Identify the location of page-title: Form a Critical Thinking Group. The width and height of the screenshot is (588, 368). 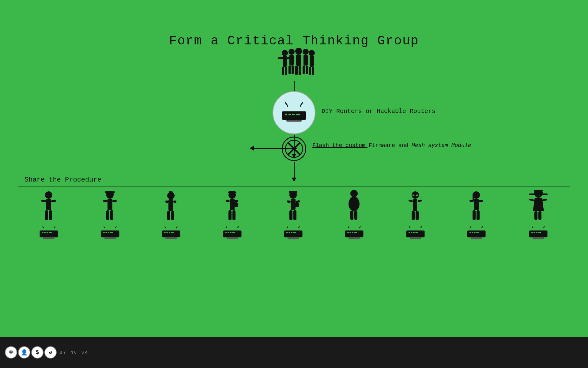
(294, 41).